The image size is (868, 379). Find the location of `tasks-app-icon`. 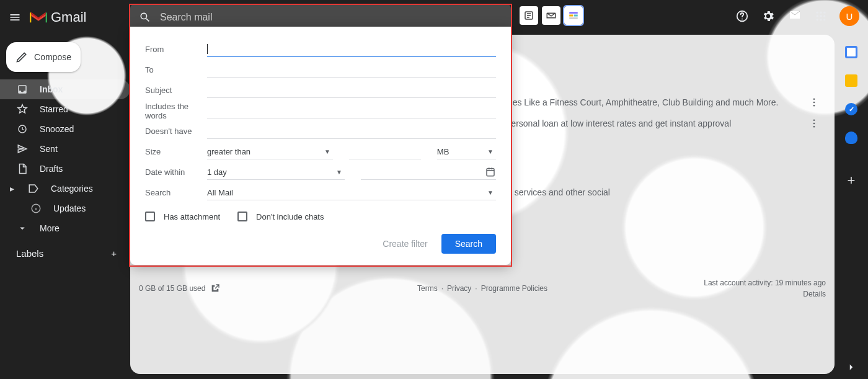

tasks-app-icon is located at coordinates (851, 109).